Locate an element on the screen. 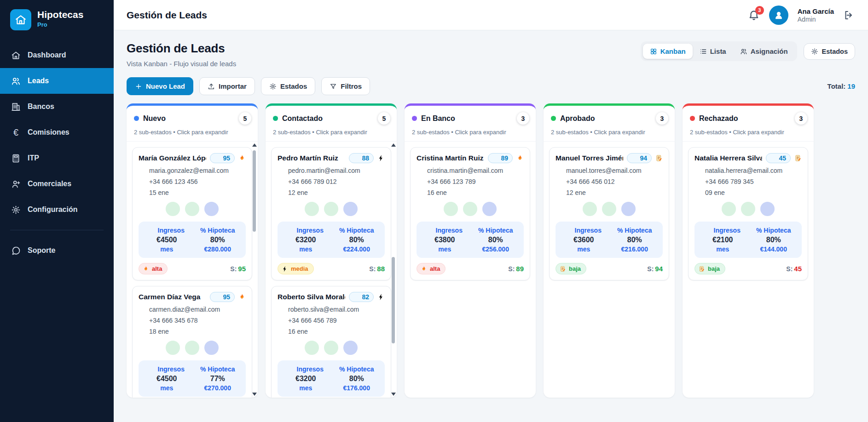 The height and width of the screenshot is (422, 868). sidebar-item-itp: ITP is located at coordinates (57, 158).